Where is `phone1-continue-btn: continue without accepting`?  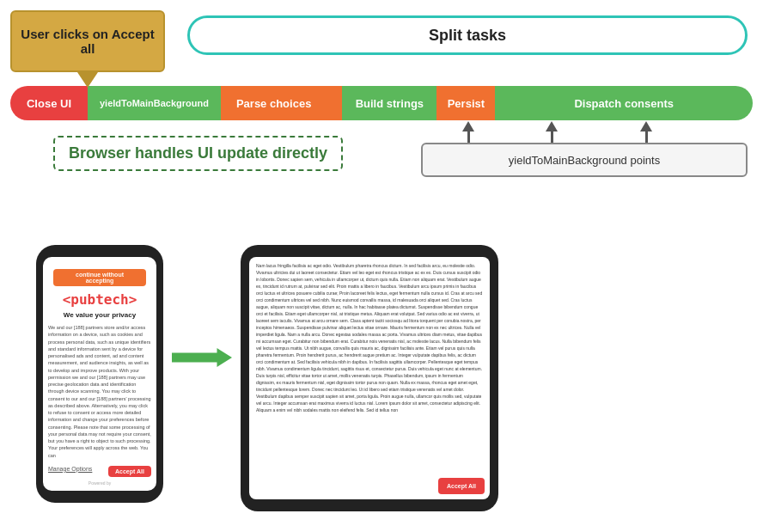
phone1-continue-btn: continue without accepting is located at coordinates (100, 278).